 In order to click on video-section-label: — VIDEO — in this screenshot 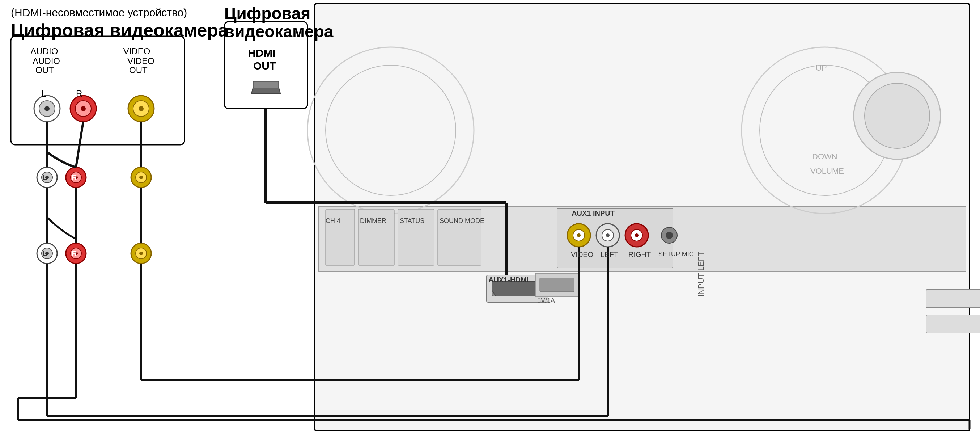, I will do `click(137, 51)`.